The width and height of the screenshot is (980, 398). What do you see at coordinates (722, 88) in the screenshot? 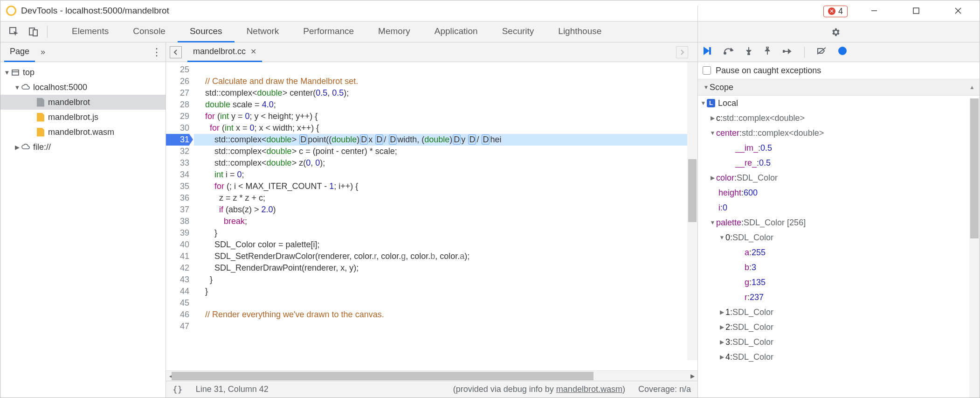
I see `scope-label: Scope` at bounding box center [722, 88].